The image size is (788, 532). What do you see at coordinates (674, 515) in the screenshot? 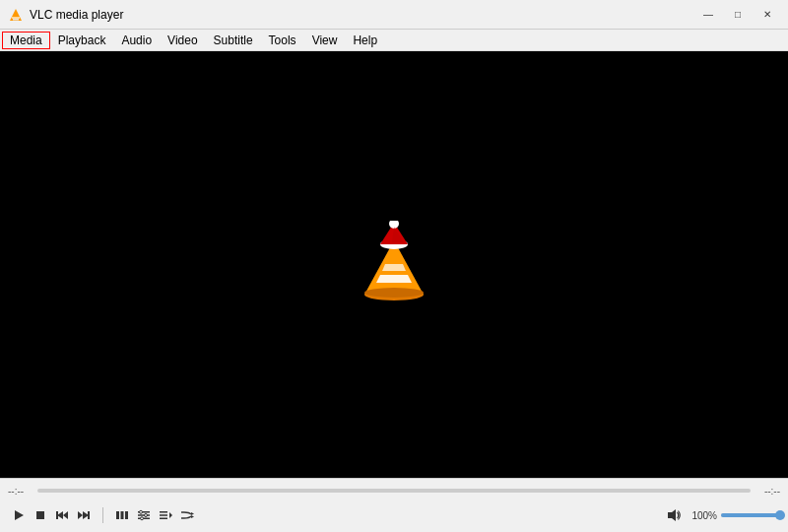
I see `volume-button` at bounding box center [674, 515].